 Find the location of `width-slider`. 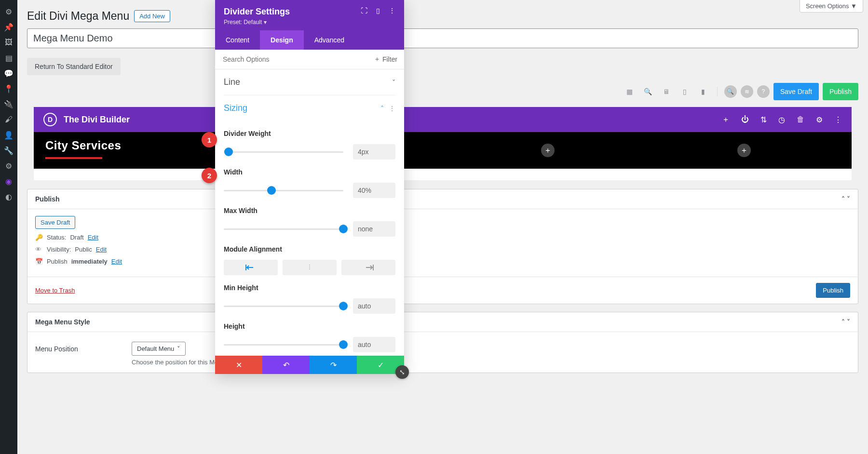

width-slider is located at coordinates (284, 191).